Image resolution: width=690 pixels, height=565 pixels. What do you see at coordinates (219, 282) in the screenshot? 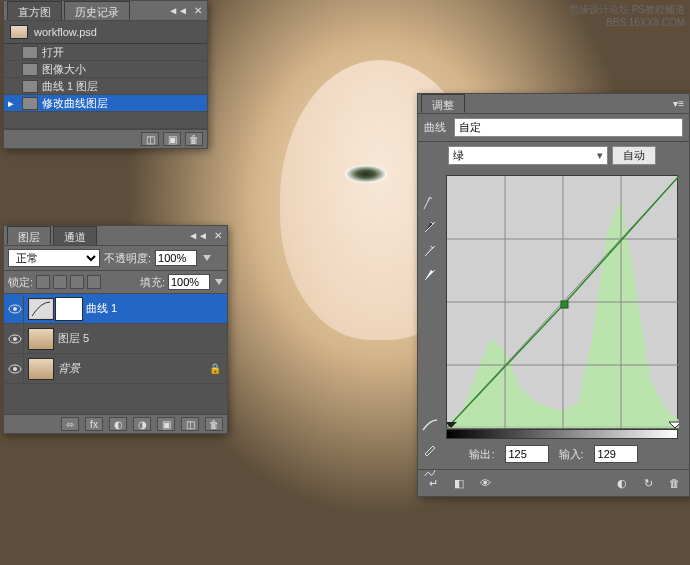
I see `fill-slider-icon` at bounding box center [219, 282].